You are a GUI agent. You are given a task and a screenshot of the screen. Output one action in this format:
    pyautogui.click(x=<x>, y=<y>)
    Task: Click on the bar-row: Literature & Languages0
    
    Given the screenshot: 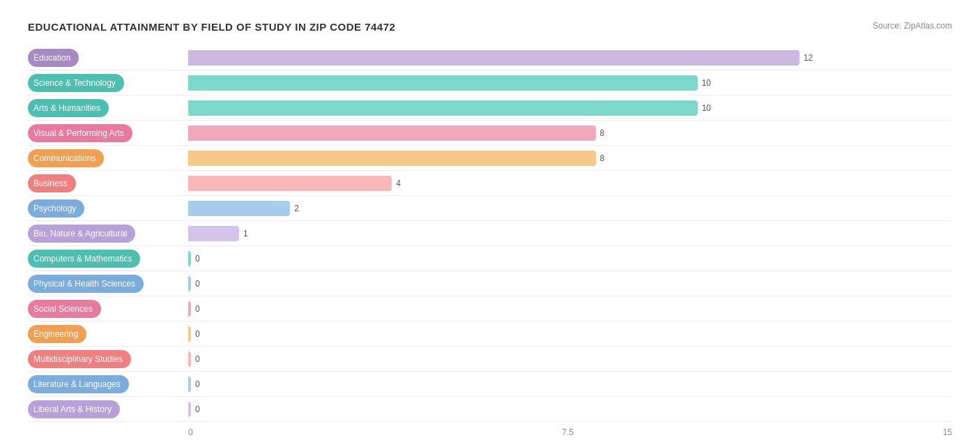 What is the action you would take?
    pyautogui.click(x=490, y=384)
    